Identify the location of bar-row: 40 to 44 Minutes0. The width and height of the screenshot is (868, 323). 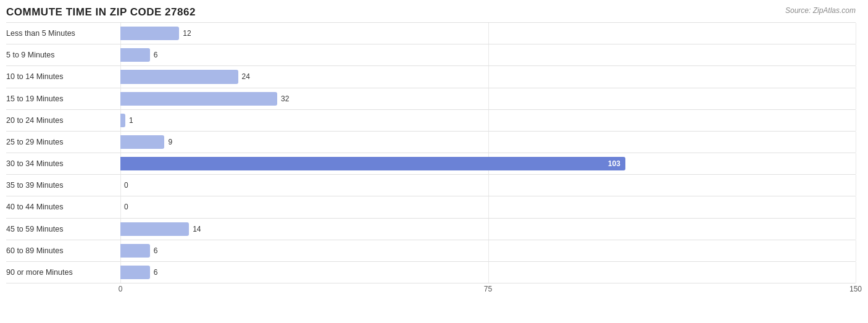
(431, 206).